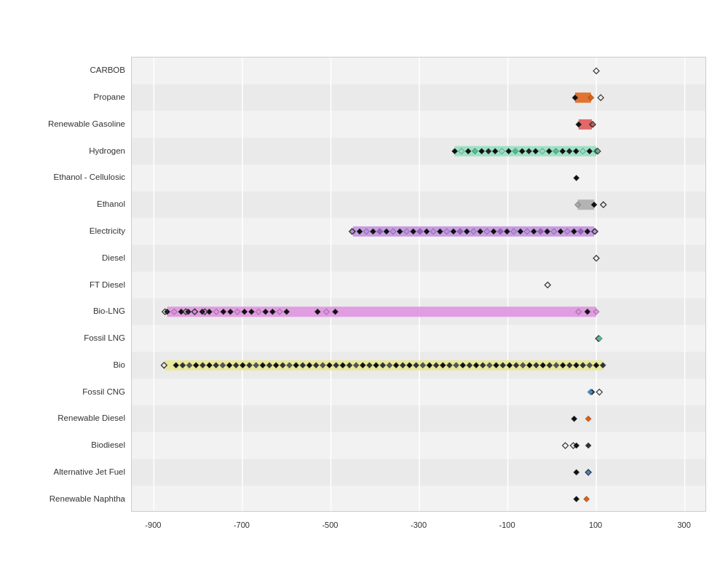 The image size is (728, 570). What do you see at coordinates (507, 525) in the screenshot?
I see `x-tick--100: -100` at bounding box center [507, 525].